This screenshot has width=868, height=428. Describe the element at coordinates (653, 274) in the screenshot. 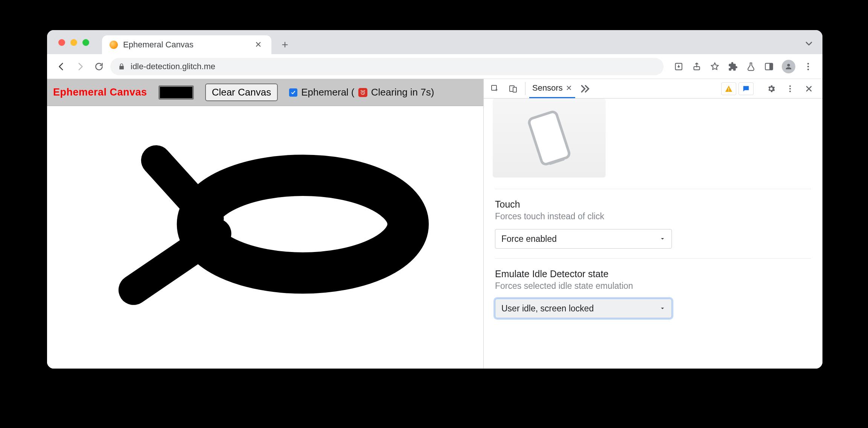

I see `idle-title: Emulate Idle Detector state` at that location.